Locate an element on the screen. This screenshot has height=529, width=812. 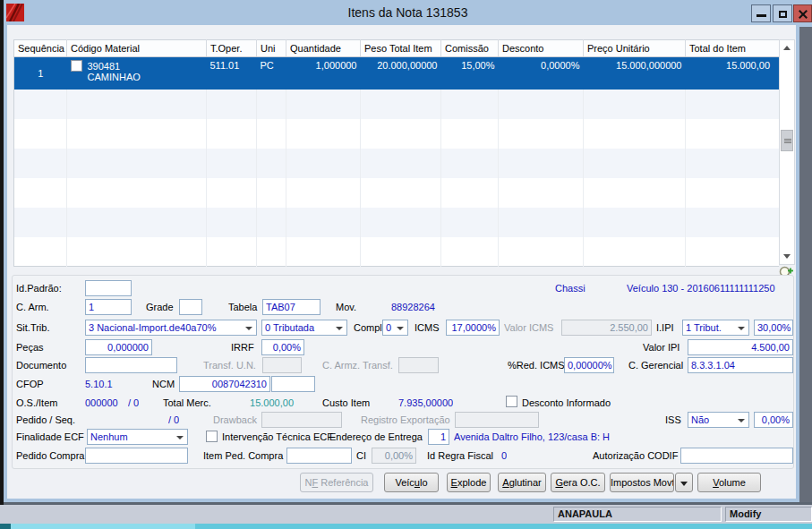
row-seq: 1 is located at coordinates (41, 73).